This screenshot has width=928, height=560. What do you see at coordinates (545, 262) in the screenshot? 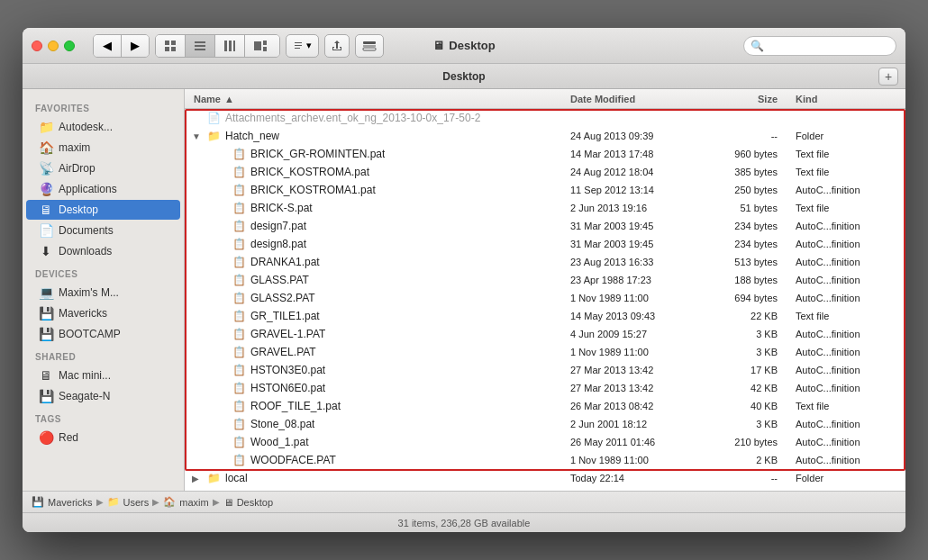
I see `table-row: 📋 DRANKA1.pat 23 Aug 2013 16:33 513 byte…` at bounding box center [545, 262].